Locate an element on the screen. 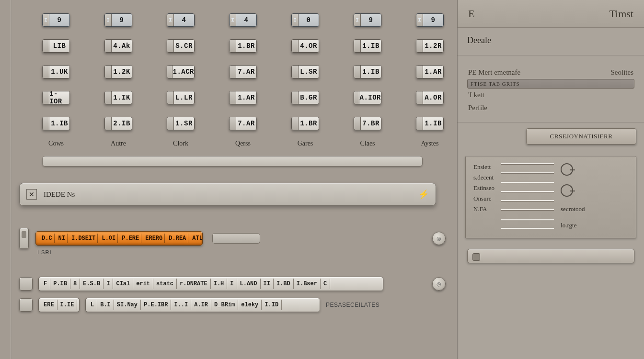  list-item-selected: FTISE TAB GRITS is located at coordinates (551, 84).